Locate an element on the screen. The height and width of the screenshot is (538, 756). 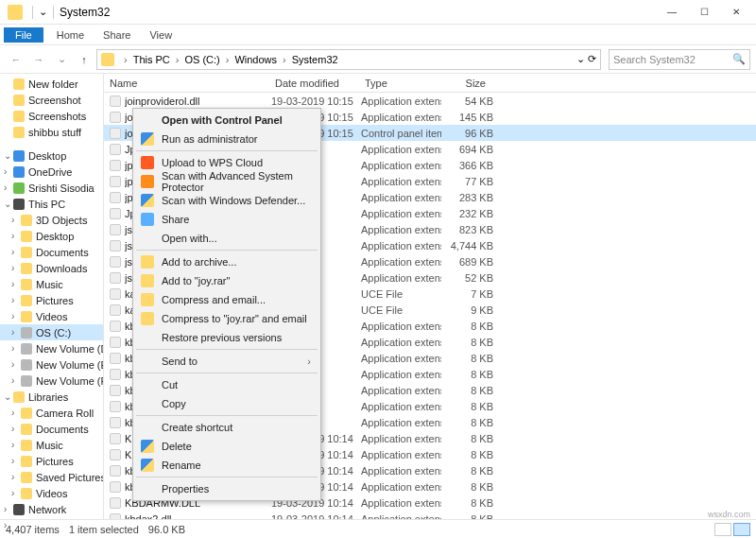
recent-locations-button: ⌄ is located at coordinates (61, 60).